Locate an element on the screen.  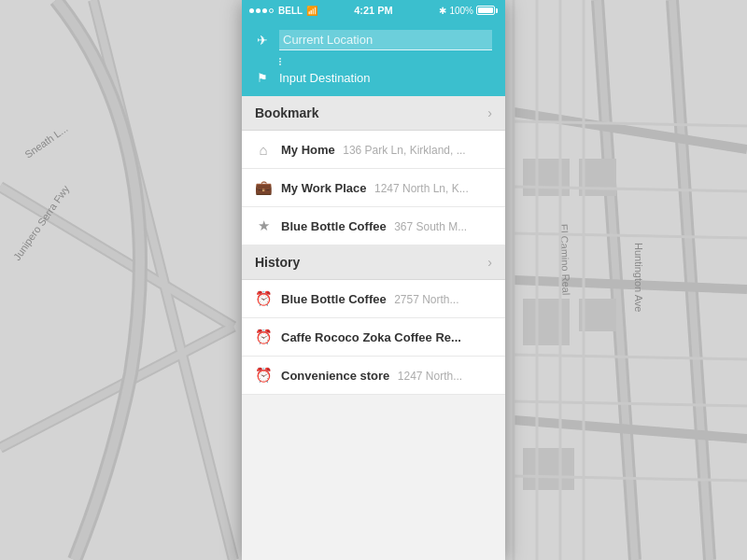
item-address: 367 South M... is located at coordinates (430, 227).